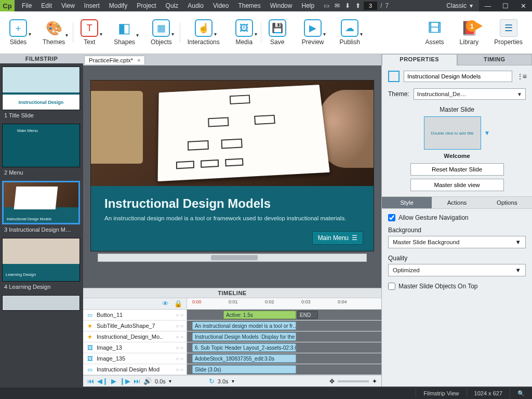 The image size is (532, 399). What do you see at coordinates (284, 303) in the screenshot?
I see `timeline-ruler: 0:00 0:01 0:02 0:03 0:04` at bounding box center [284, 303].